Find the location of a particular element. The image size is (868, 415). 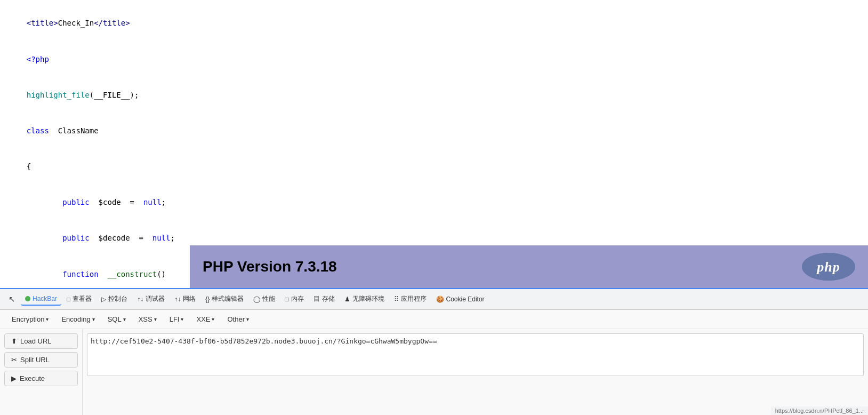

toolbar-cookie-editor: 🍪 Cookie Editor is located at coordinates (461, 299).